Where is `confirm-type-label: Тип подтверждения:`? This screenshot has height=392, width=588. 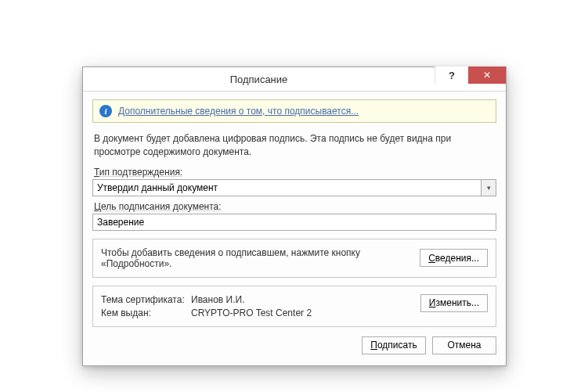 confirm-type-label: Тип подтверждения: is located at coordinates (294, 172).